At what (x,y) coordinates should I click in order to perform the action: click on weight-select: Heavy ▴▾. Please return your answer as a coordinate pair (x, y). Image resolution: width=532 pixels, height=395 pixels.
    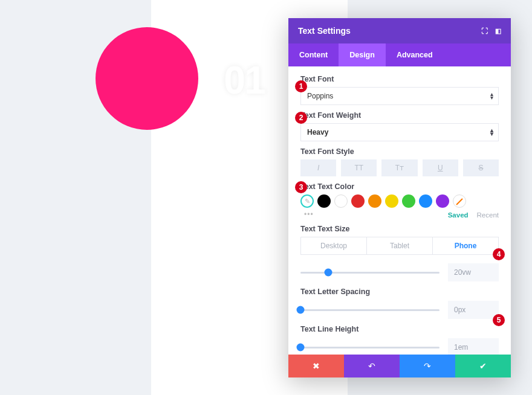
    Looking at the image, I should click on (400, 132).